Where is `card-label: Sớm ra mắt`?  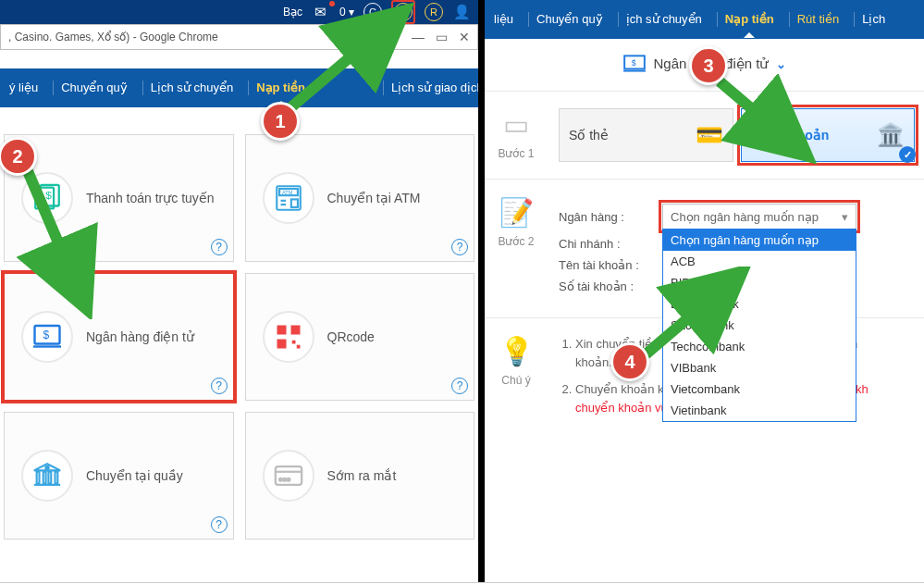 card-label: Sớm ra mắt is located at coordinates (363, 476).